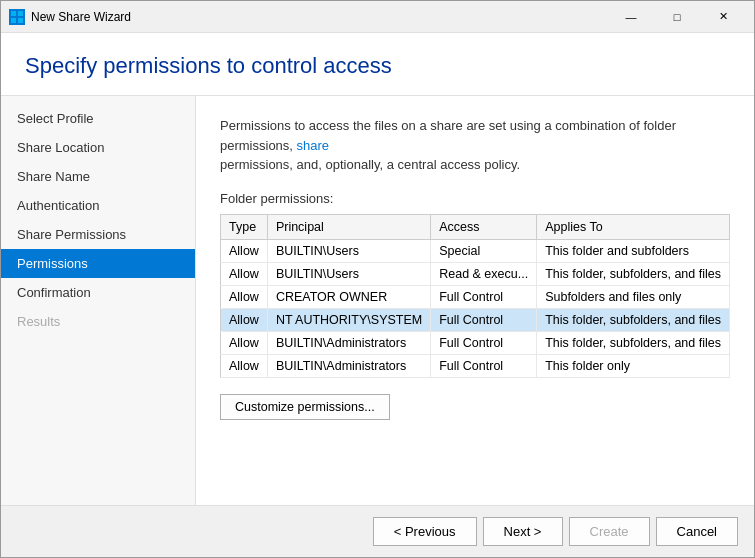 The height and width of the screenshot is (558, 755). Describe the element at coordinates (320, 17) in the screenshot. I see `title-bar-text: New Share Wizard` at that location.